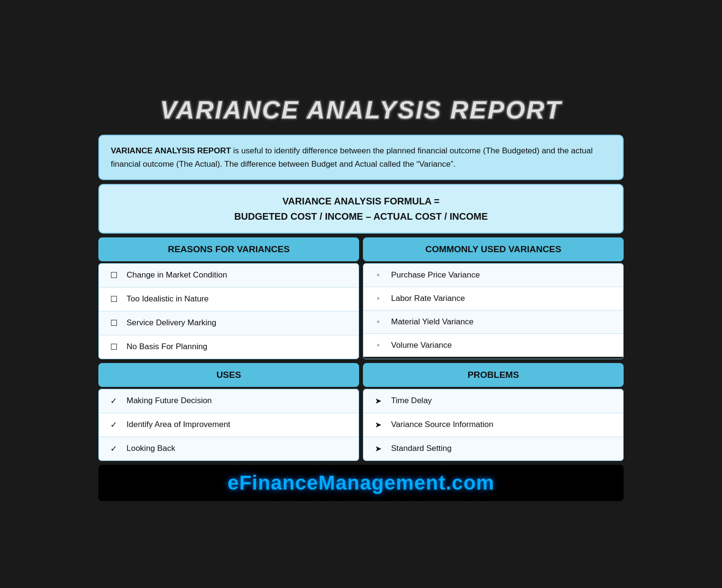  Describe the element at coordinates (168, 299) in the screenshot. I see `item-text: Too Idealistic in Nature` at that location.